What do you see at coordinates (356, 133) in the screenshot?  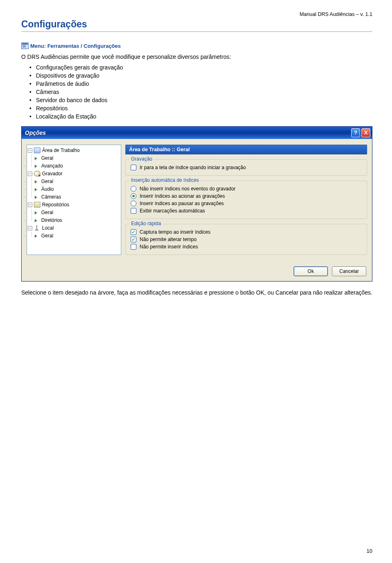 I see `help-button: ?` at bounding box center [356, 133].